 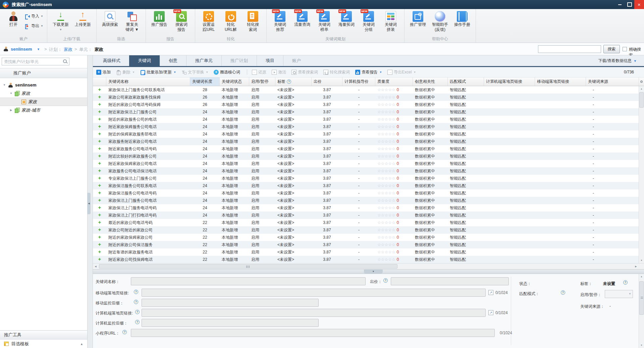 I want to click on column-header-match: 匹配模式, so click(x=466, y=82).